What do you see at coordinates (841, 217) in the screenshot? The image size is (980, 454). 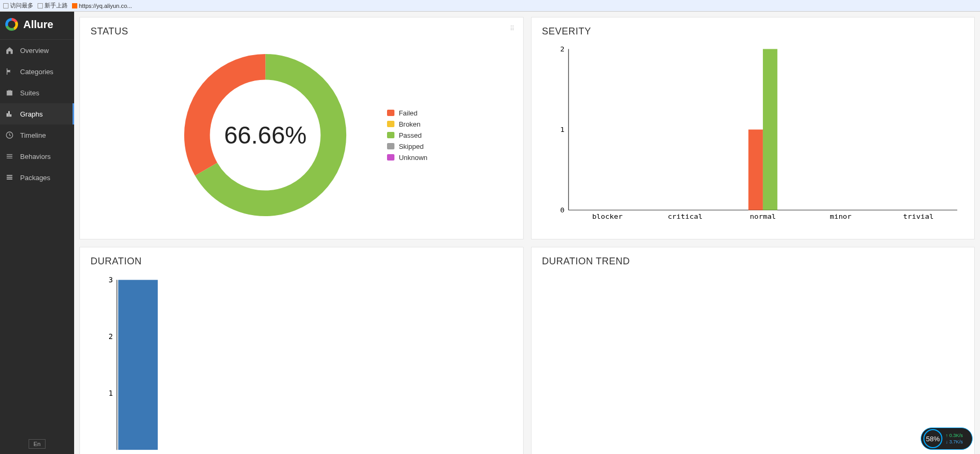 I see `svg-text: minor` at bounding box center [841, 217].